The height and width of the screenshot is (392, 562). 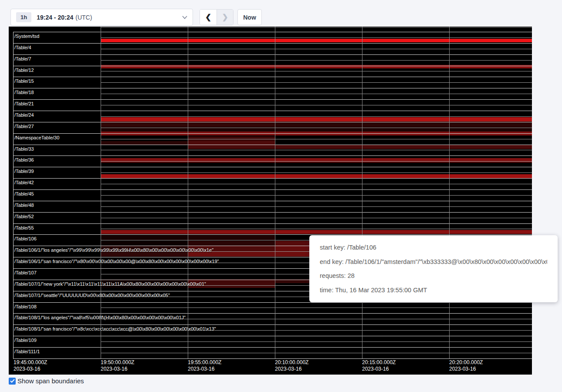 What do you see at coordinates (25, 307) in the screenshot?
I see `row-label: /Table/108` at bounding box center [25, 307].